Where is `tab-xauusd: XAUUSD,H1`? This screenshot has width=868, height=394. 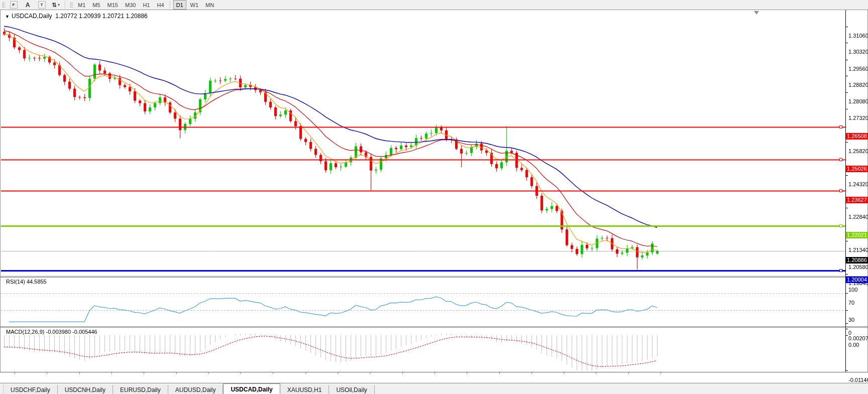
tab-xauusd: XAUUSD,H1 is located at coordinates (305, 389).